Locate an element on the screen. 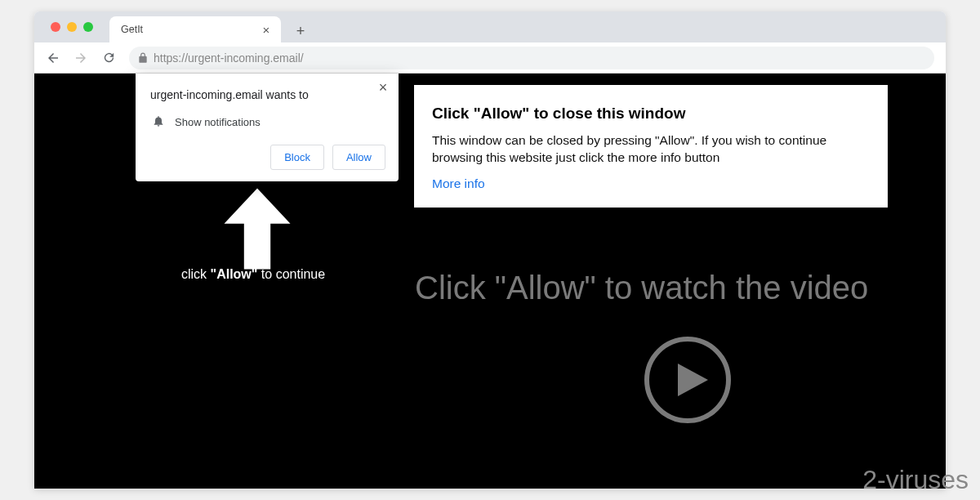 This screenshot has height=500, width=980. tab-bar: GetIt × + is located at coordinates (490, 27).